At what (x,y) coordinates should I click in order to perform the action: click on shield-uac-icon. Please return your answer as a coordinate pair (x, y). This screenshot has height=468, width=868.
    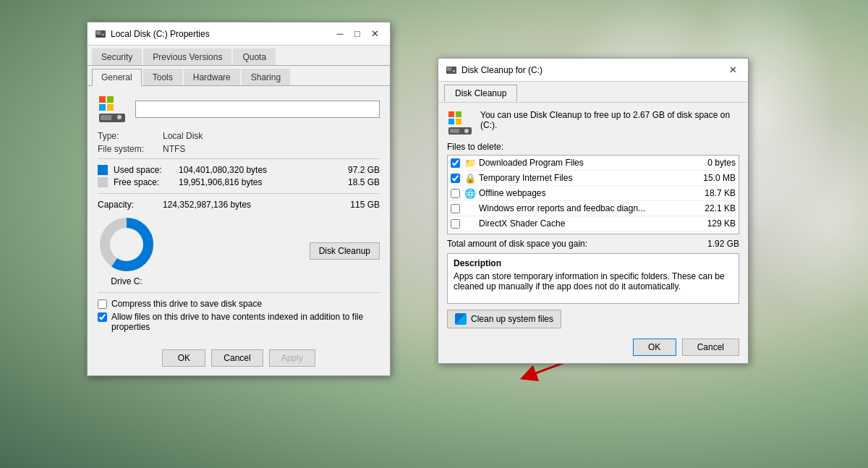
    Looking at the image, I should click on (461, 319).